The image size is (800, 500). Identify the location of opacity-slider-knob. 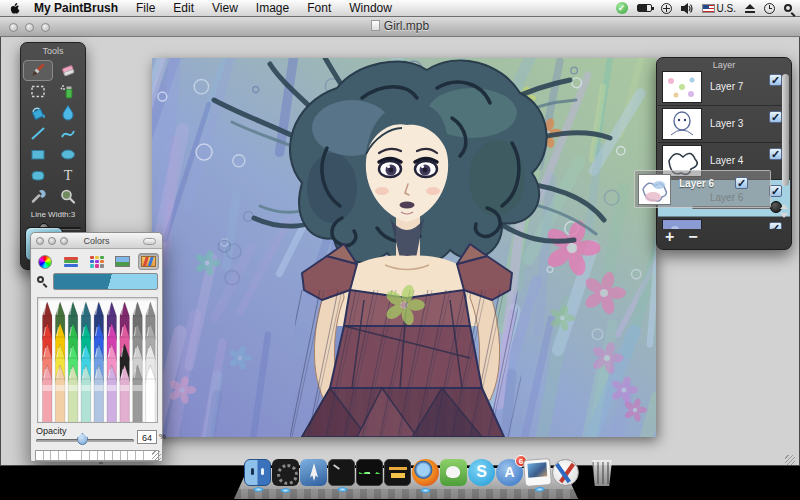
(82, 439).